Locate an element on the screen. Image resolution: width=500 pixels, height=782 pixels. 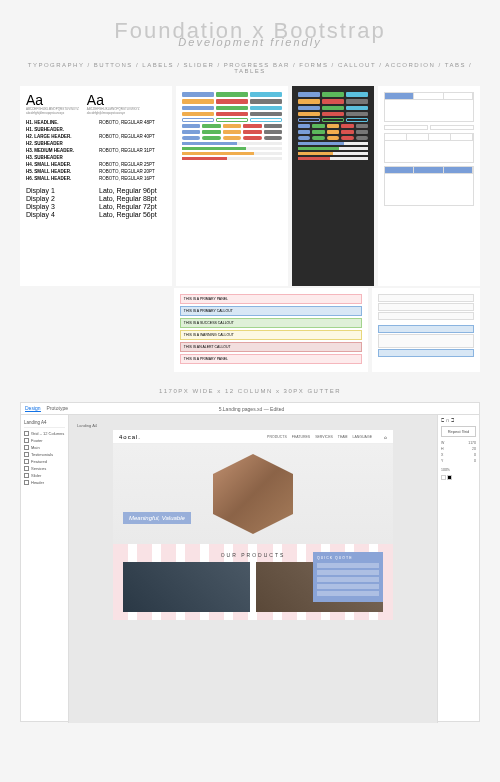
nav-team: TEAM is located at coordinates (343, 437).